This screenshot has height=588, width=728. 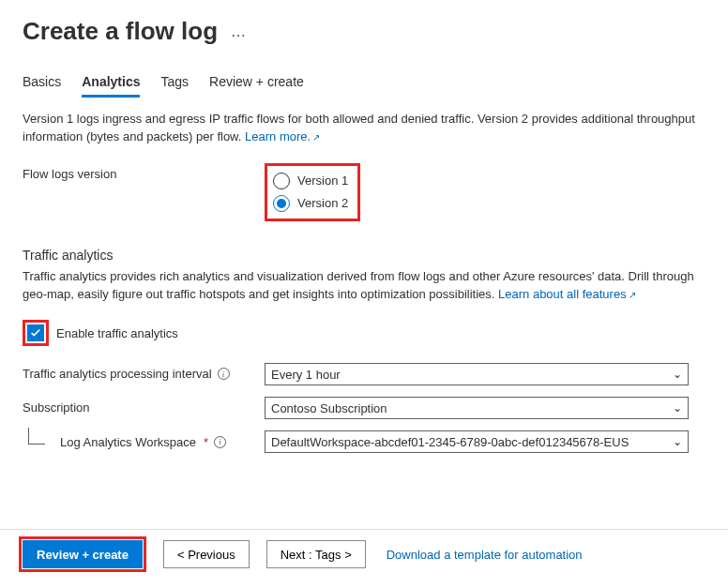 I want to click on radio-version-1: Version 1, so click(x=311, y=181).